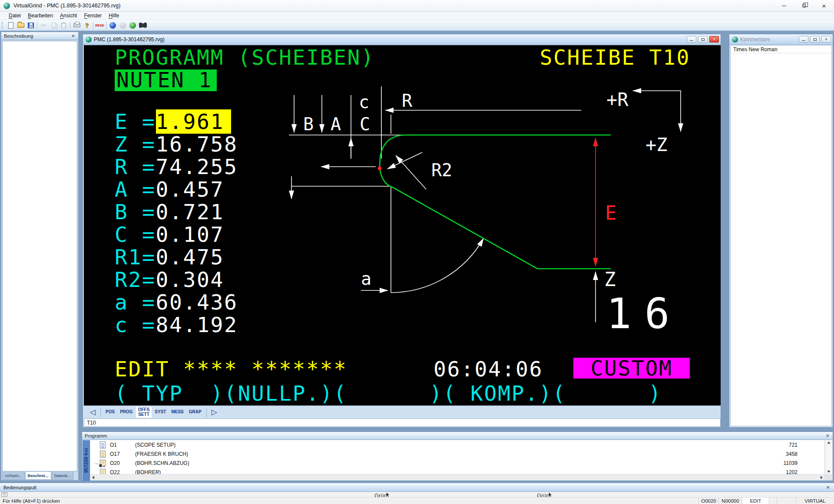  Describe the element at coordinates (457, 445) in the screenshot. I see `program-row-o1: O1(SCOPE SETUP)721` at that location.